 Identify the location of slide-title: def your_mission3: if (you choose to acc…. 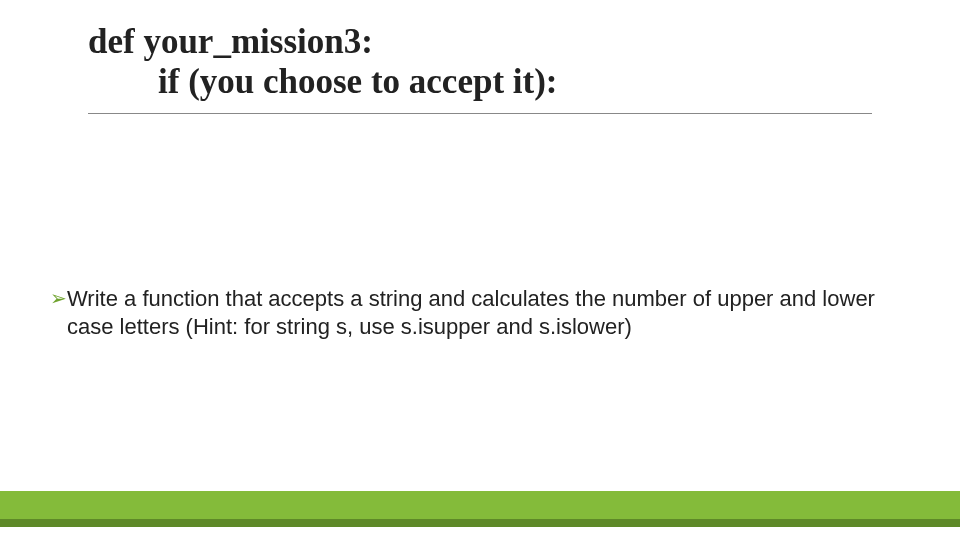
(480, 68).